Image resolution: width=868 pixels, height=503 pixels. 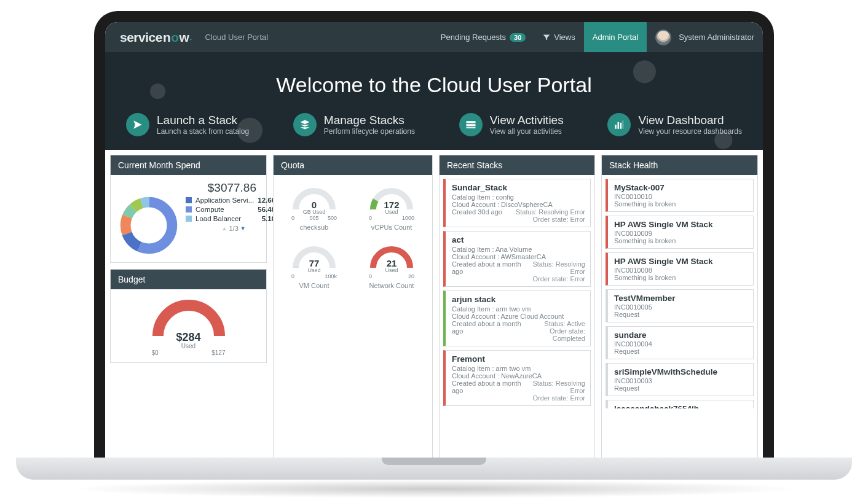 What do you see at coordinates (615, 37) in the screenshot?
I see `nav-admin-portal: Admin Portal` at bounding box center [615, 37].